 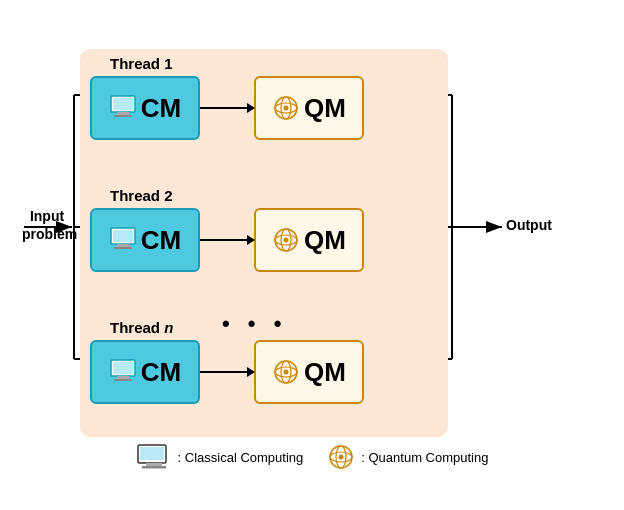 I want to click on thread-1-cm-box: CM, so click(x=145, y=108).